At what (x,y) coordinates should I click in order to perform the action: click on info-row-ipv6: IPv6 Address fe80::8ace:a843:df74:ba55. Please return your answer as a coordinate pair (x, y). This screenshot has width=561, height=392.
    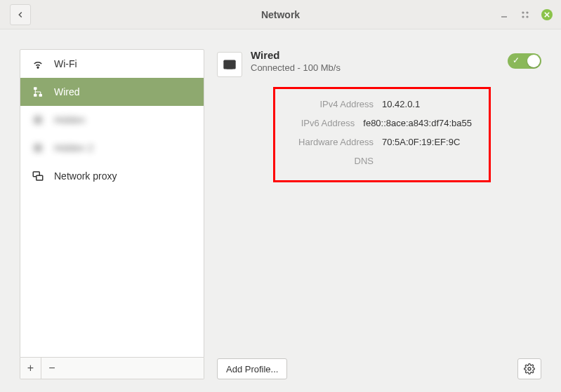
    Looking at the image, I should click on (377, 123).